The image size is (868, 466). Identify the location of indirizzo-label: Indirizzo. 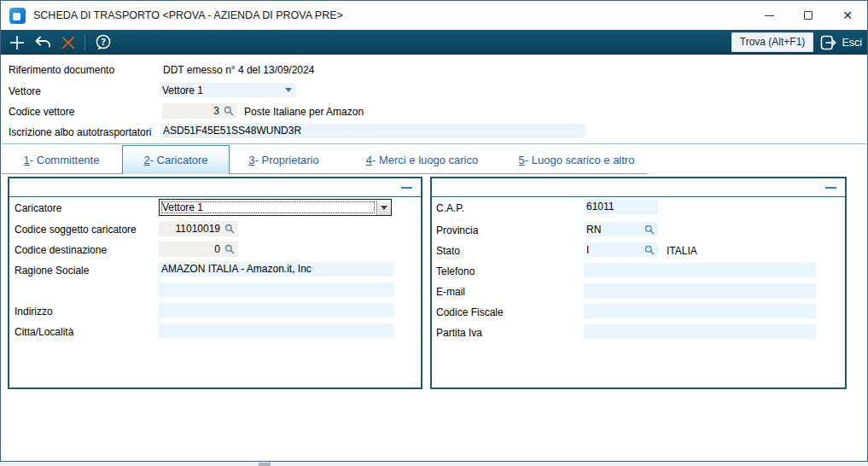
(34, 312).